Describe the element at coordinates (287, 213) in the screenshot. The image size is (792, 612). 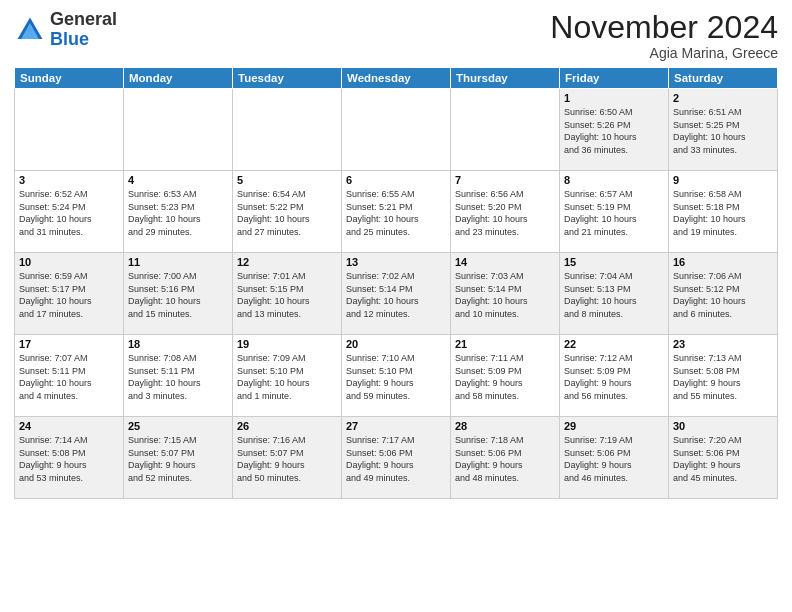
I see `day-info: Sunrise: 6:54 AM Sunset: 5:22 PM Dayligh…` at that location.